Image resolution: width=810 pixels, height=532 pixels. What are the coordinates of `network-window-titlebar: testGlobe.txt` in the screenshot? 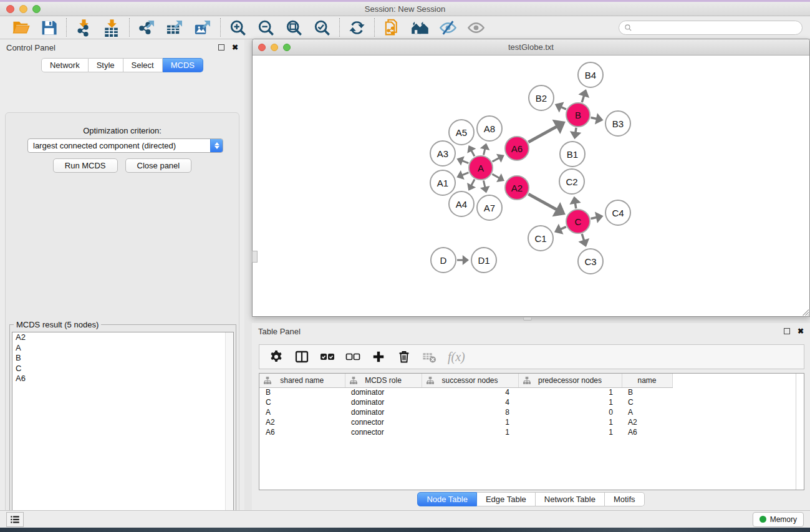 It's located at (531, 47).